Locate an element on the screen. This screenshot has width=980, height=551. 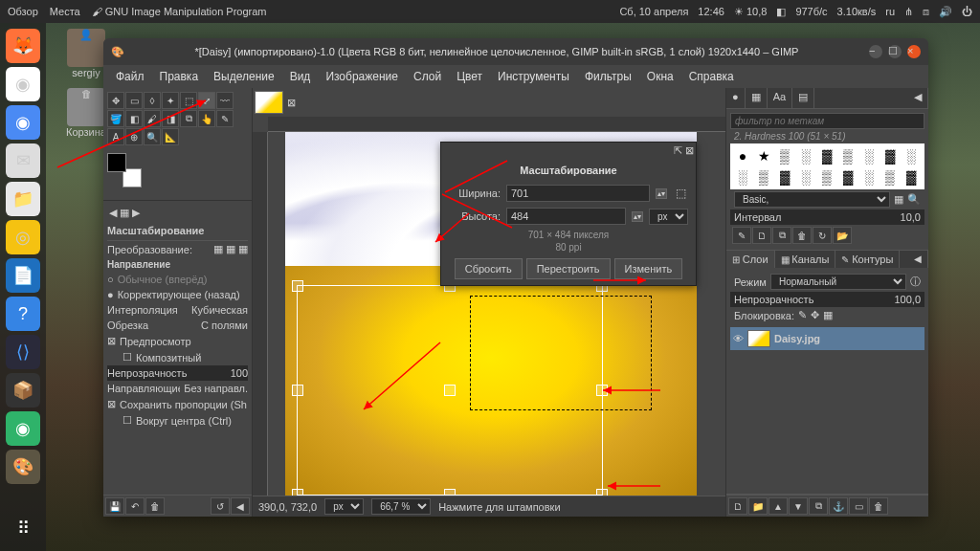
handle-tl is located at coordinates (298, 286).